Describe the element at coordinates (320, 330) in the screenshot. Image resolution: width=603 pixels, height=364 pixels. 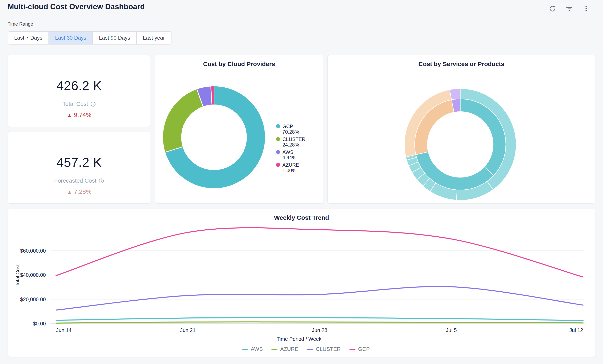
I see `x-tick-label: Jun 28` at that location.